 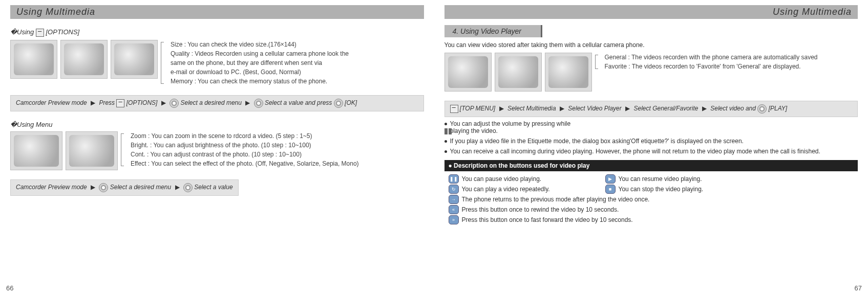 What do you see at coordinates (651, 166) in the screenshot?
I see `description-header: ● Description on the buttons used for vi…` at bounding box center [651, 166].